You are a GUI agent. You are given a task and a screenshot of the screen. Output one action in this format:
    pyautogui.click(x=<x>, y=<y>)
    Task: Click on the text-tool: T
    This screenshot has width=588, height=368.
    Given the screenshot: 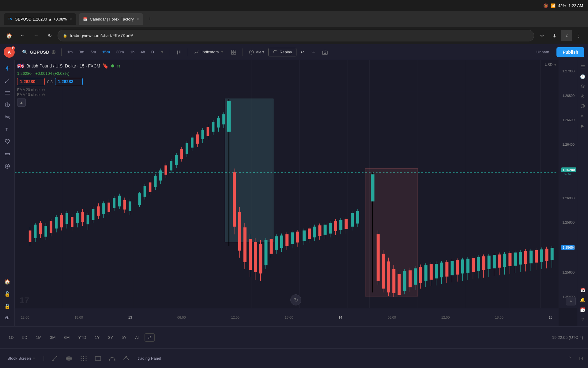 What is the action you would take?
    pyautogui.click(x=7, y=129)
    